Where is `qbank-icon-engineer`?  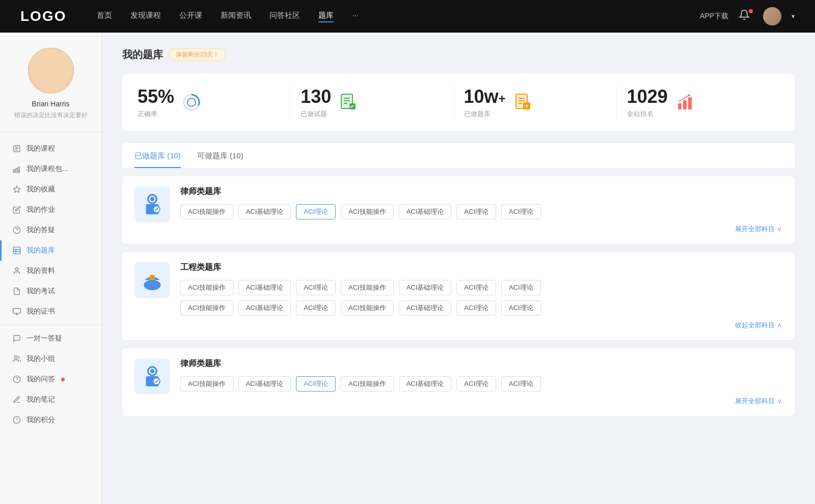
qbank-icon-engineer is located at coordinates (152, 280).